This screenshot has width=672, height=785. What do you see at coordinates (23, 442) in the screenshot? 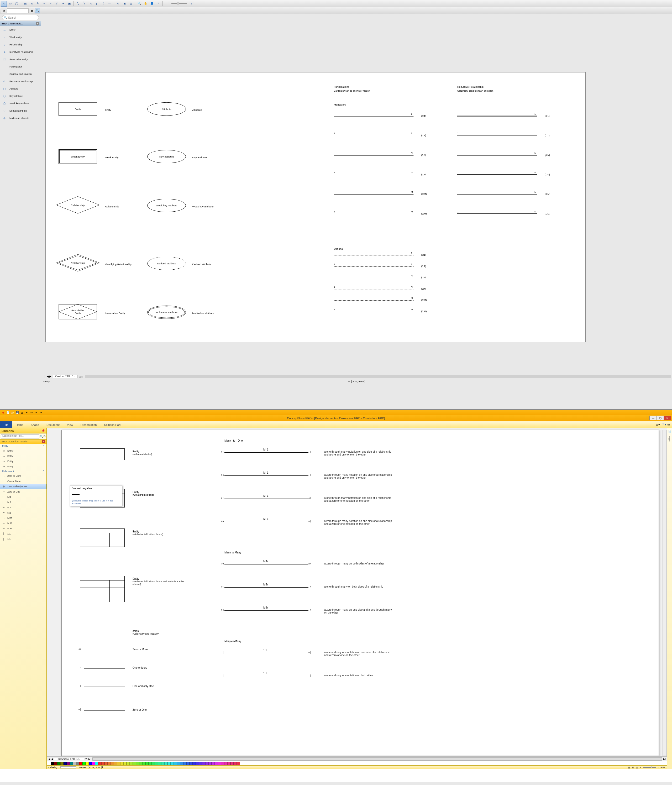
I see `lib-expand-header: ERD, crow's foot notation×` at bounding box center [23, 442].